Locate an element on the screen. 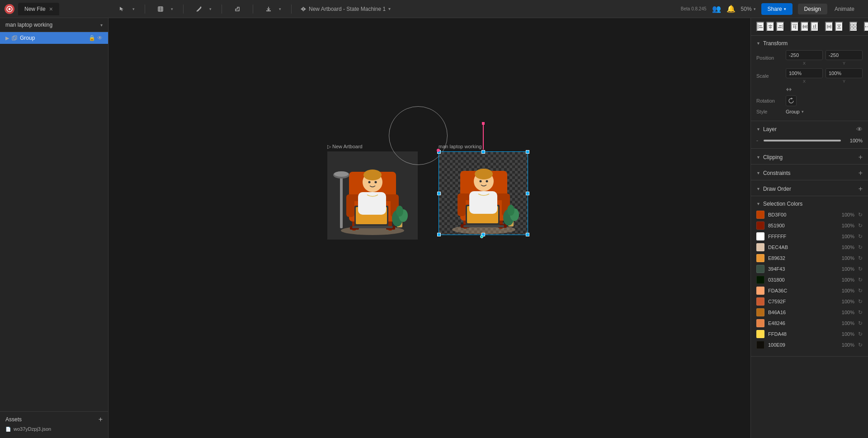 This screenshot has width=868, height=438. layer-visibility-button: 👁 is located at coordinates (100, 38).